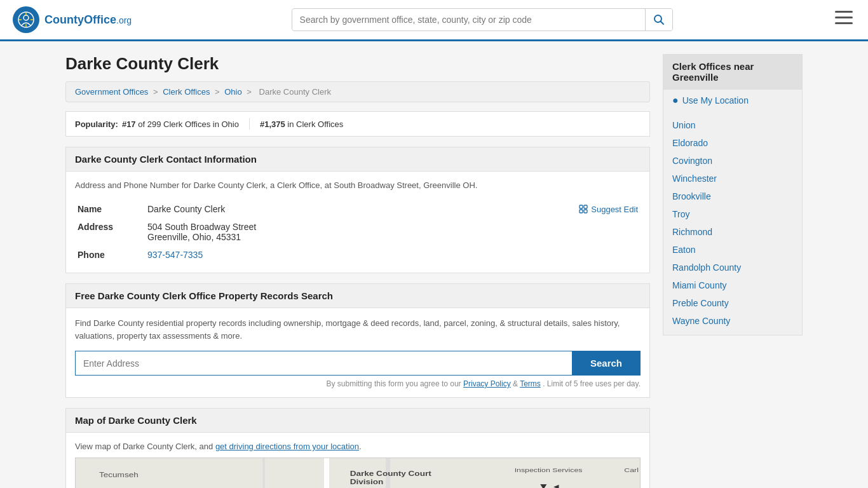 The height and width of the screenshot is (488, 868). I want to click on search-icon, so click(659, 20).